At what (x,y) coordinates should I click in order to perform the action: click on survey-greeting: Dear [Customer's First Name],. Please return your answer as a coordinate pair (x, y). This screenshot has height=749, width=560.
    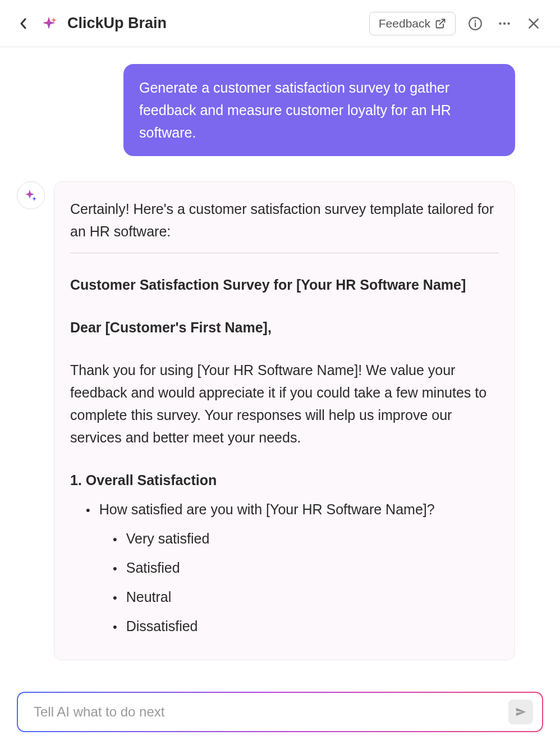
    Looking at the image, I should click on (284, 327).